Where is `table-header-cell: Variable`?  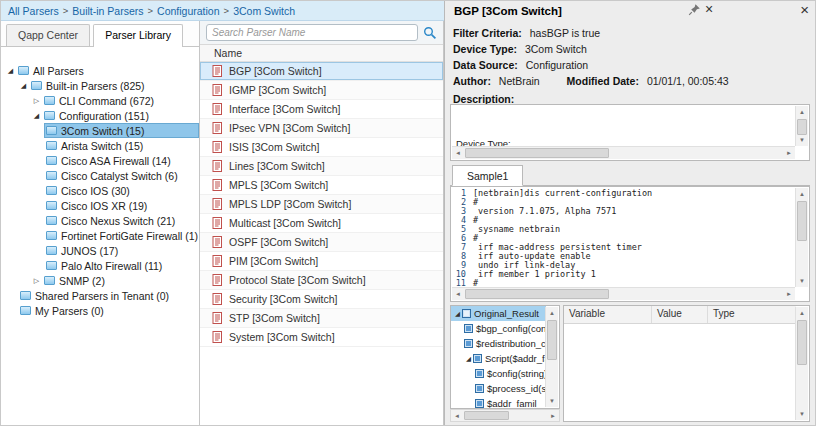
table-header-cell: Variable is located at coordinates (608, 314).